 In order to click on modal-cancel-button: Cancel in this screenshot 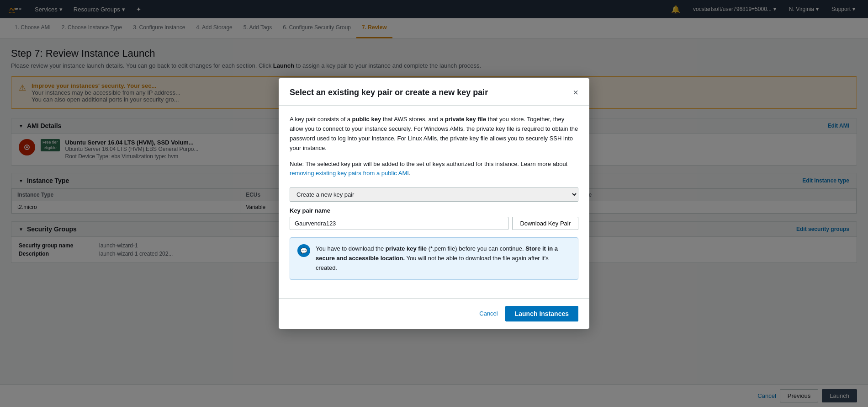, I will do `click(488, 314)`.